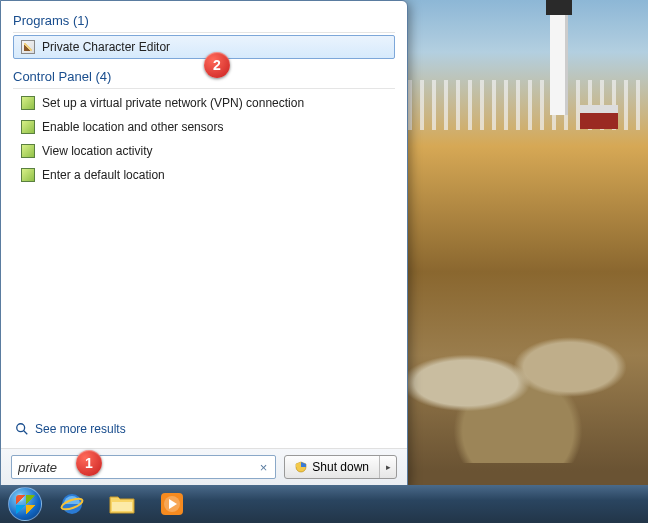 The height and width of the screenshot is (523, 648). I want to click on taskbar-media-player, so click(172, 504).